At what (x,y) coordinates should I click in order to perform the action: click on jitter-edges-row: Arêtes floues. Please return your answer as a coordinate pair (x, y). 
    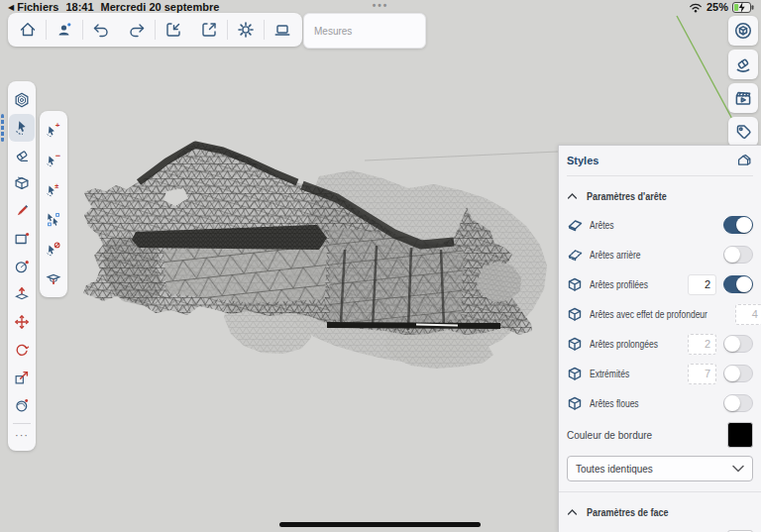
    Looking at the image, I should click on (660, 403).